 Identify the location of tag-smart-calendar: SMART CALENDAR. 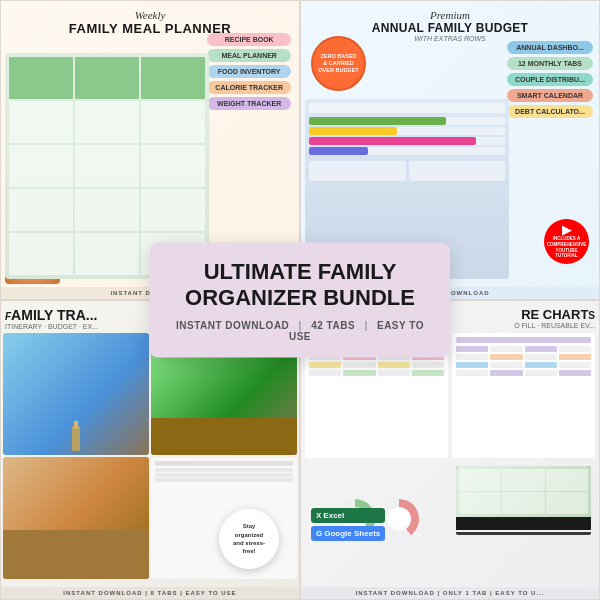
(550, 96).